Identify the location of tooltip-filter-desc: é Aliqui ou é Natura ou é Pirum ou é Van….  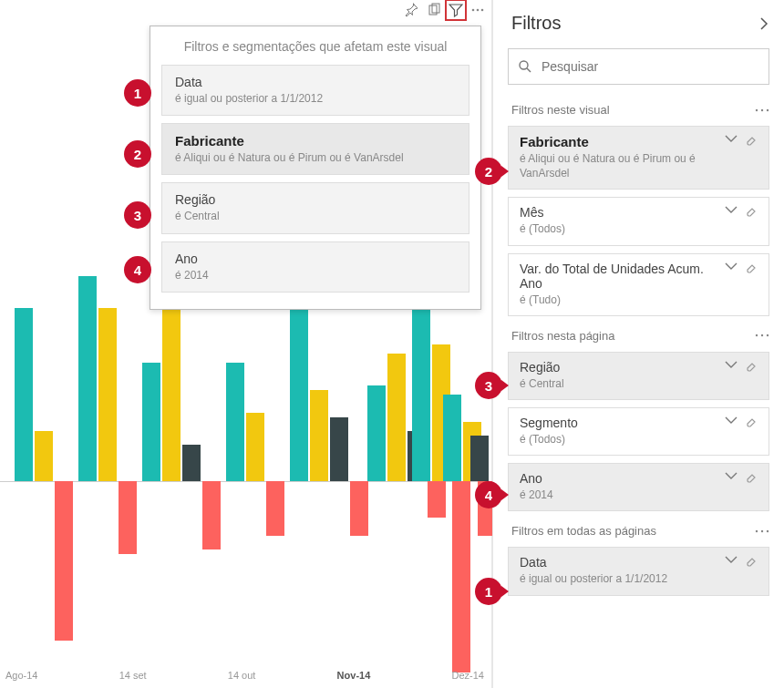
(315, 158).